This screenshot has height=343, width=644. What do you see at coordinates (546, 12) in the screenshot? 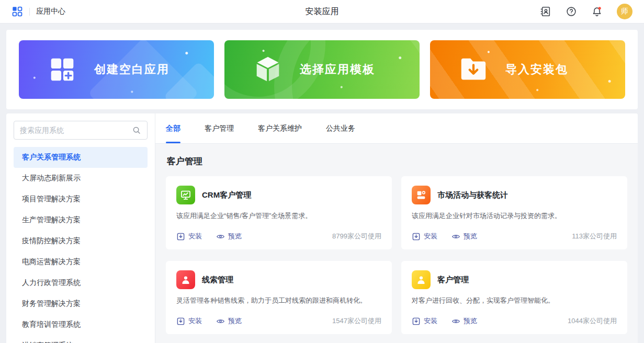
I see `contact-book-icon` at bounding box center [546, 12].